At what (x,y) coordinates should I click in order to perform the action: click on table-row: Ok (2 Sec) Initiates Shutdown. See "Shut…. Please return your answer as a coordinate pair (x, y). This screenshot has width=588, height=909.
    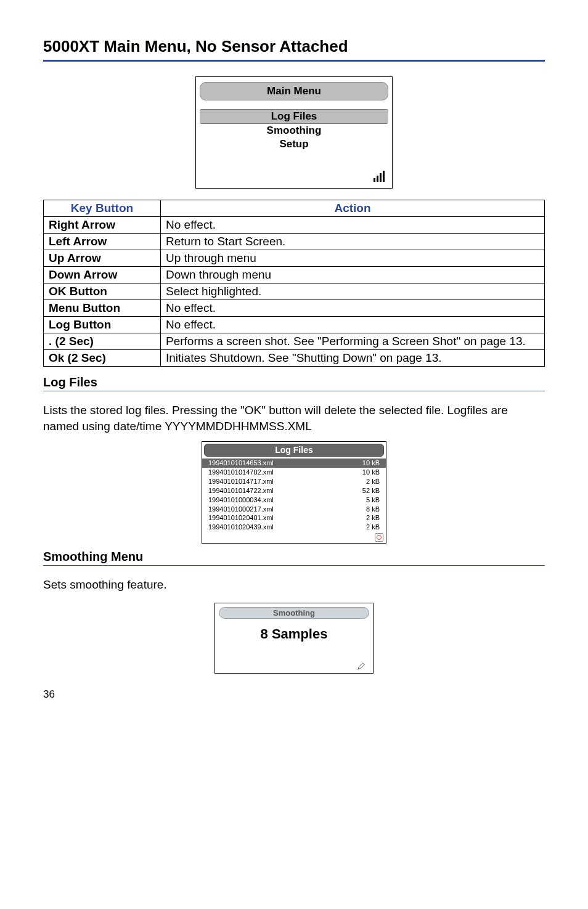
    Looking at the image, I should click on (295, 359).